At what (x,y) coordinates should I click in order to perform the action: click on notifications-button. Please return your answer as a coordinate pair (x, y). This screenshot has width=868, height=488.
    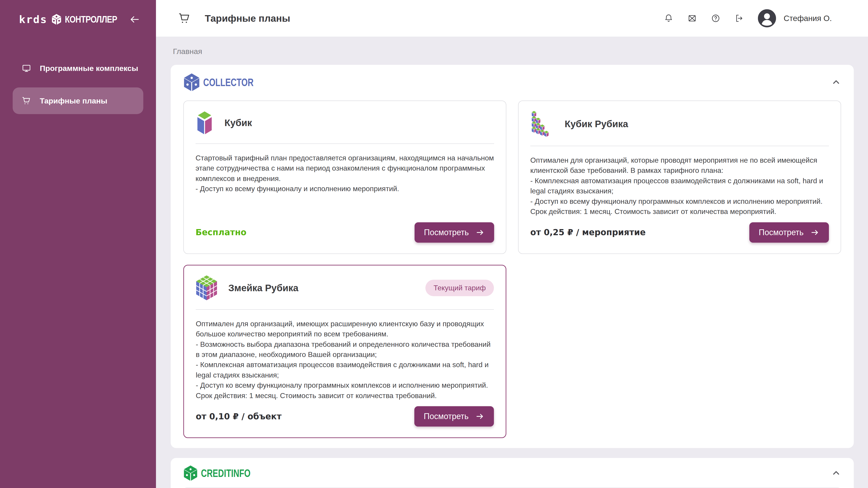
    Looking at the image, I should click on (669, 18).